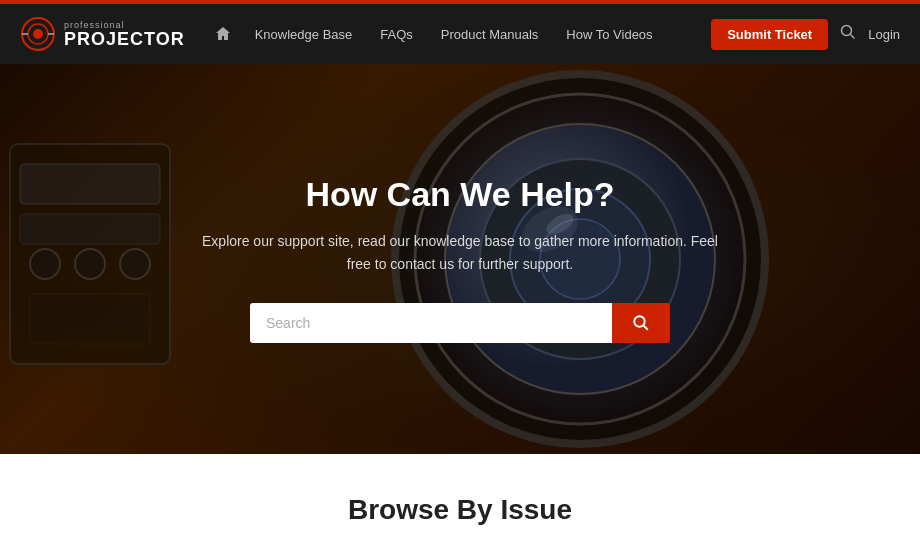 The width and height of the screenshot is (920, 540). What do you see at coordinates (304, 34) in the screenshot?
I see `nav-knowledge-base: Knowledge Base` at bounding box center [304, 34].